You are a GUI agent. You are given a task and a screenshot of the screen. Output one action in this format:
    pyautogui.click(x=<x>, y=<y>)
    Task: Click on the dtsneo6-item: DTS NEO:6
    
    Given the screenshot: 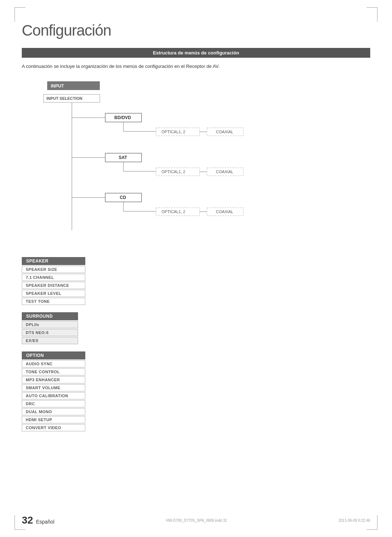 What is the action you would take?
    pyautogui.click(x=50, y=333)
    